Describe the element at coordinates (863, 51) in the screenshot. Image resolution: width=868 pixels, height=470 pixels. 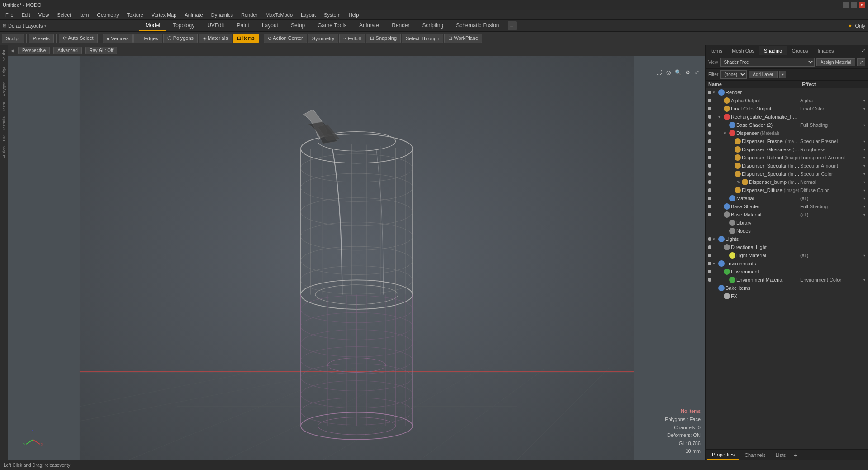
I see `right-panel-expand: ⤢` at that location.